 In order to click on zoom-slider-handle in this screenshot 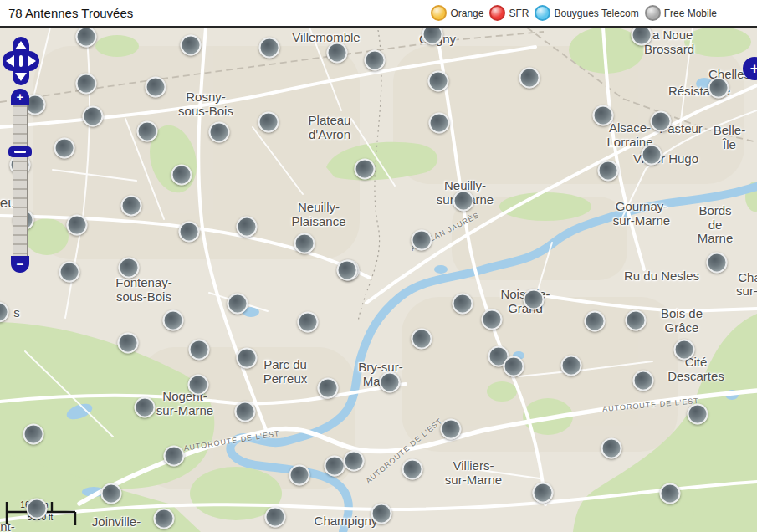, I will do `click(20, 152)`.